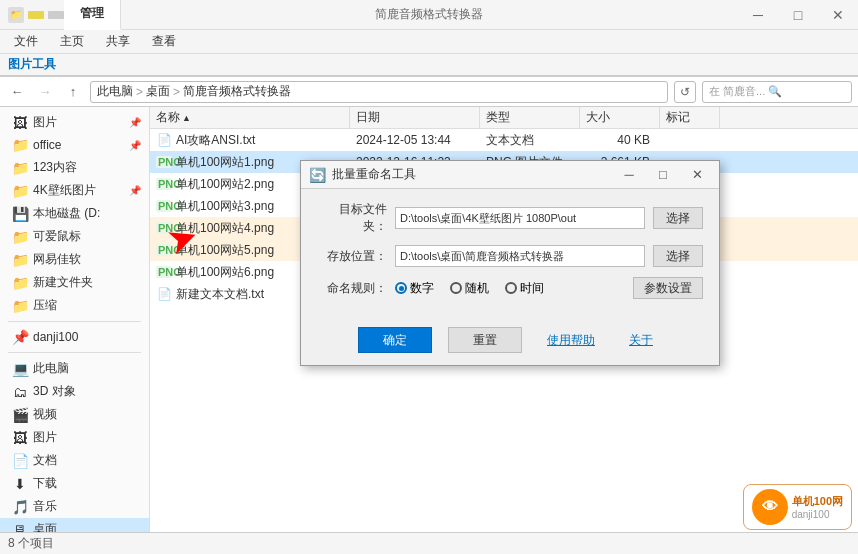  I want to click on dialog-close-button: ✕, so click(697, 175).